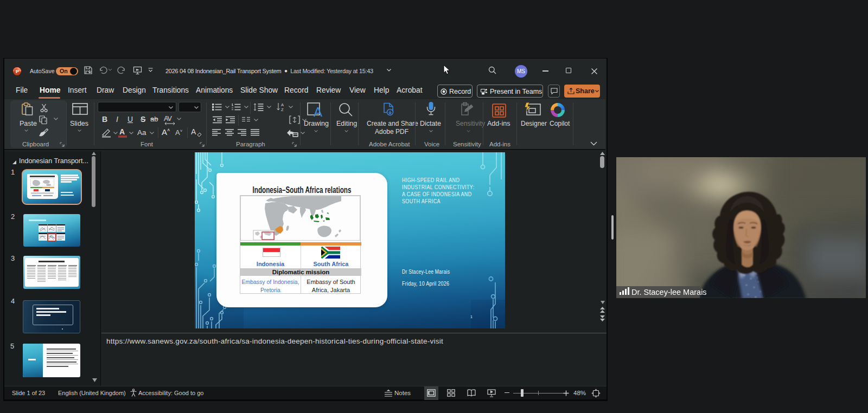 The width and height of the screenshot is (868, 413). Describe the element at coordinates (17, 72) in the screenshot. I see `svg-text: P` at that location.